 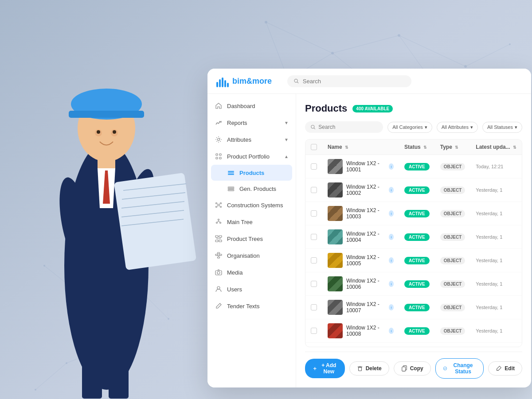 I want to click on table-row: Window 1X2 - 10006 i ACTIVE OBJECT Yeste…, so click(x=414, y=284).